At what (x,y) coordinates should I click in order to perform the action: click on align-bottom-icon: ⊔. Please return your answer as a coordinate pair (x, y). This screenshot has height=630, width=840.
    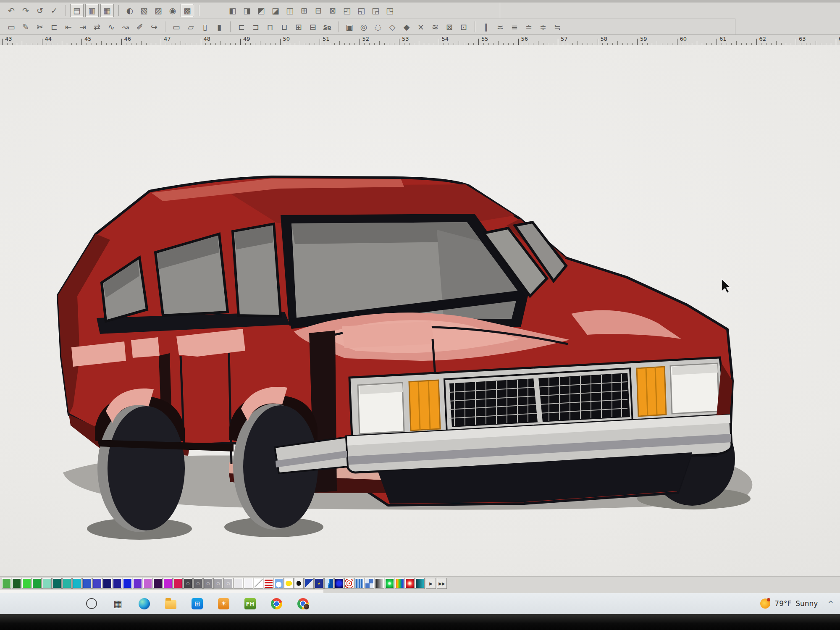
    Looking at the image, I should click on (284, 27).